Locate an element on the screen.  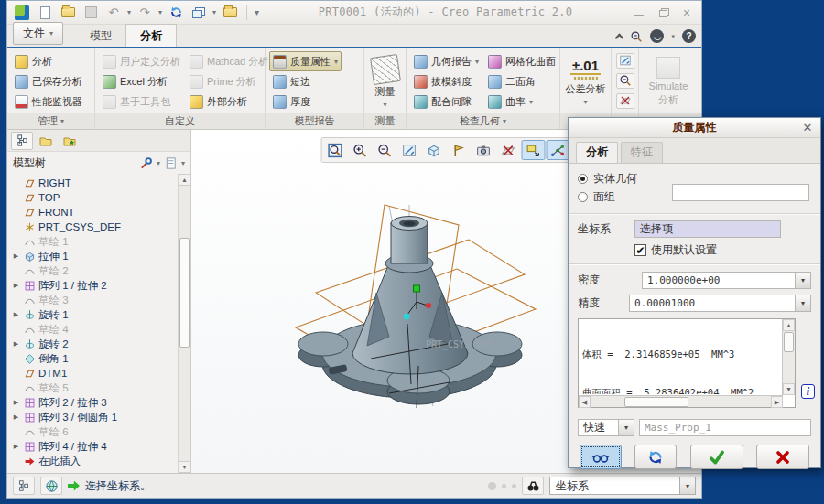
tab-analysis: 分析 is located at coordinates (597, 152).